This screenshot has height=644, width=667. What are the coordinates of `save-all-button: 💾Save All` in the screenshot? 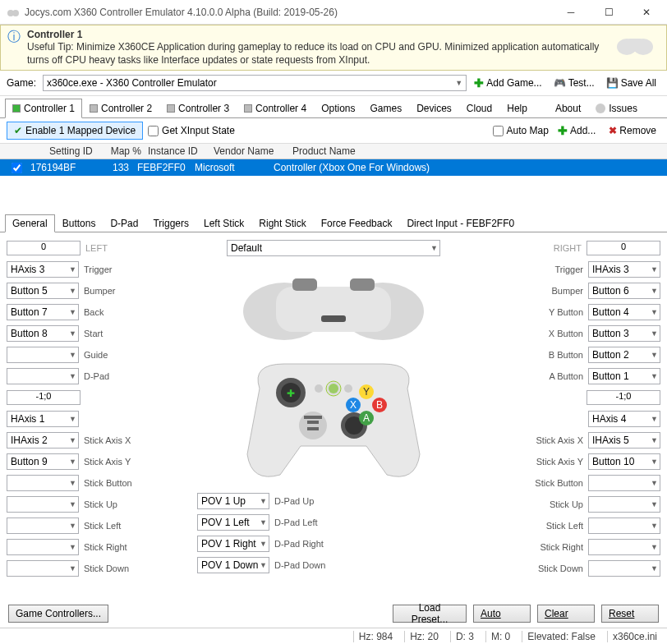 It's located at (631, 83).